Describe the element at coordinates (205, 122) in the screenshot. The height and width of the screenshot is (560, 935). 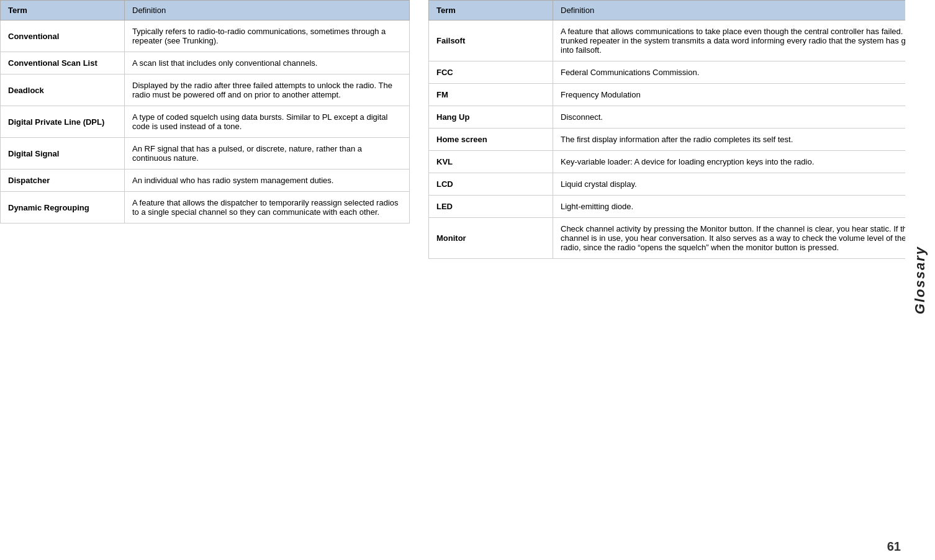
I see `table-row: Digital Private Line (DPL)A type of code…` at that location.